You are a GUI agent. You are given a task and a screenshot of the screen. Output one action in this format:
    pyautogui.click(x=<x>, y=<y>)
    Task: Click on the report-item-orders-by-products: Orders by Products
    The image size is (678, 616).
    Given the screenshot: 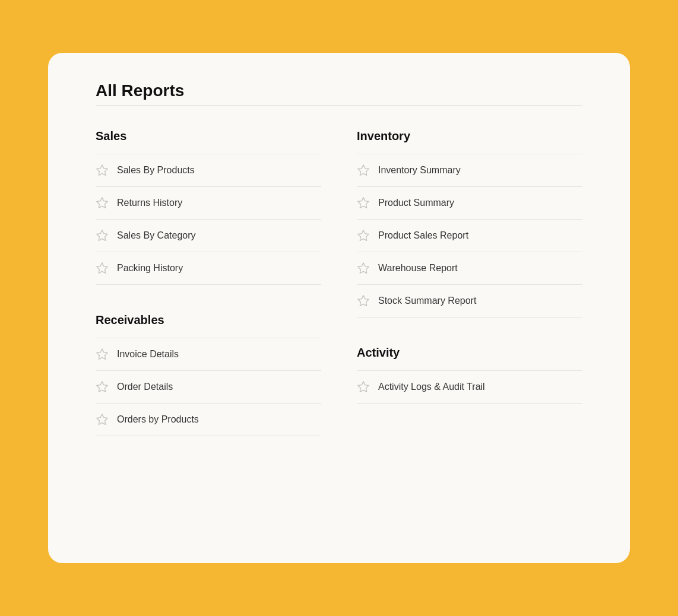 What is the action you would take?
    pyautogui.click(x=208, y=420)
    